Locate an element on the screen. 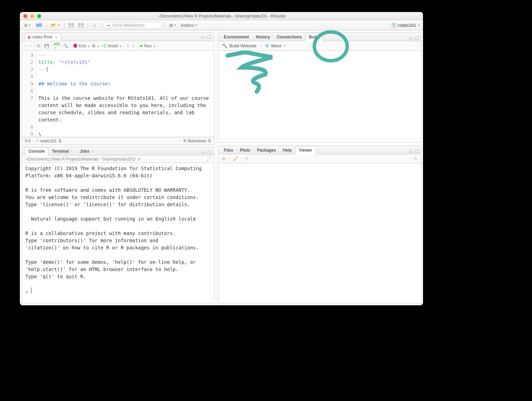 Image resolution: width=532 pixels, height=401 pixels. cursor-position: 3:4 is located at coordinates (28, 141).